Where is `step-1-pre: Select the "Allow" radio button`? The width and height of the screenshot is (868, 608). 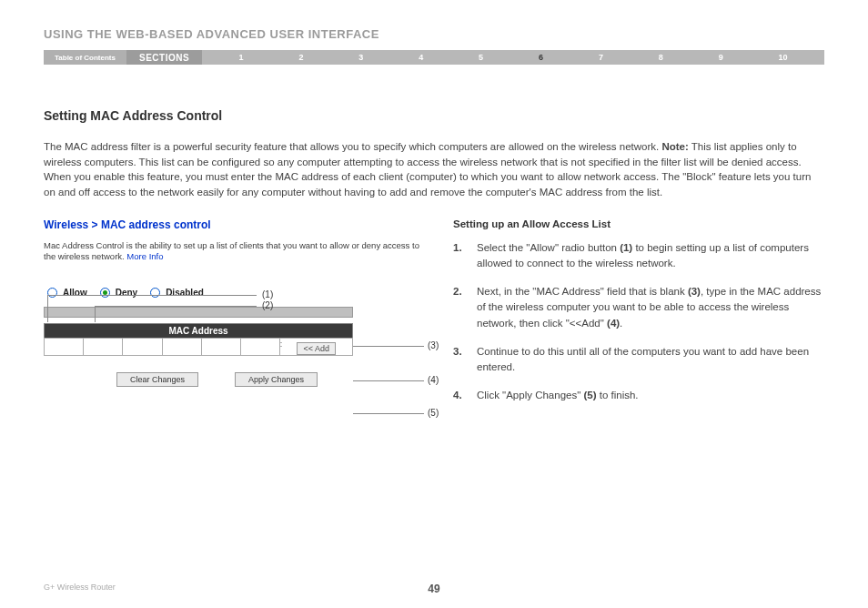
step-1-pre: Select the "Allow" radio button is located at coordinates (548, 248).